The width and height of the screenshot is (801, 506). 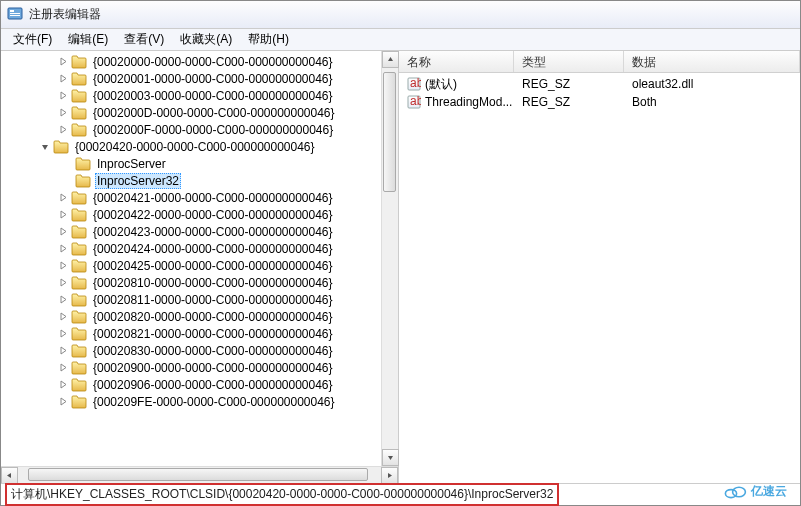 I want to click on tree-item: {00020810-0000-0000-C000-000000000046}, so click(x=191, y=282).